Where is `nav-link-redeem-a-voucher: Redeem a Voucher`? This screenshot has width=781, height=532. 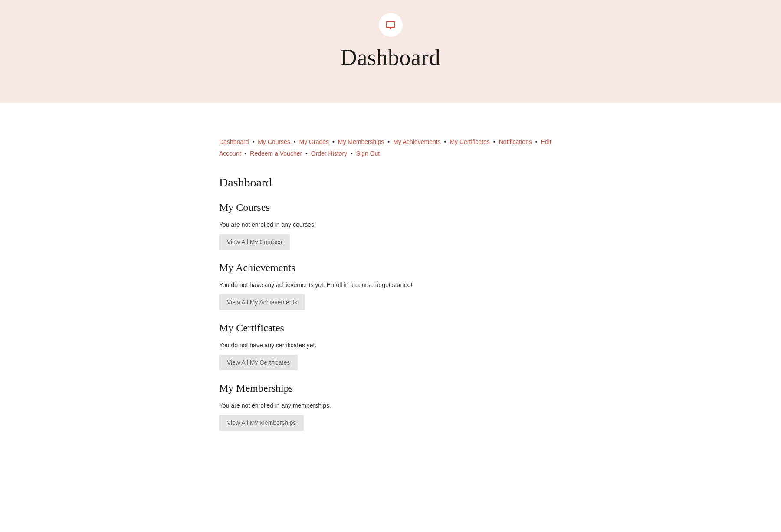 nav-link-redeem-a-voucher: Redeem a Voucher is located at coordinates (276, 153).